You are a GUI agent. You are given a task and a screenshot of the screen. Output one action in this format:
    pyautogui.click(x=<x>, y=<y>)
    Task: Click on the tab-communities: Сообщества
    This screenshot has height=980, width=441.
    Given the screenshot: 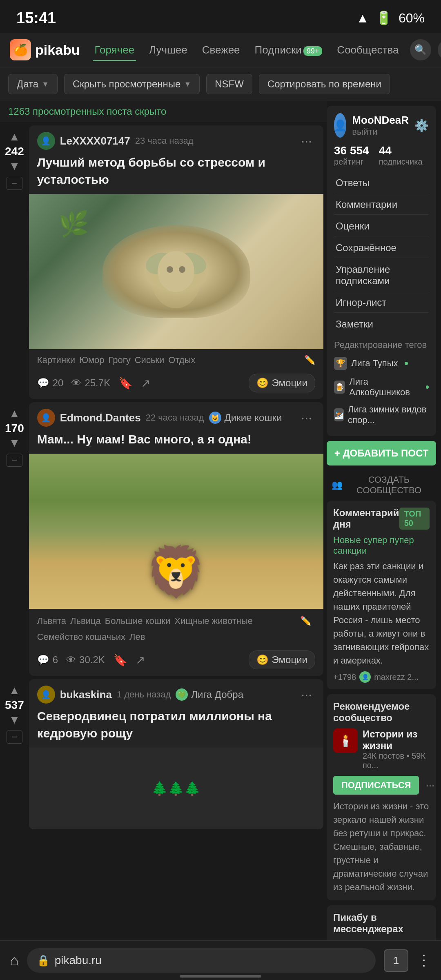 What is the action you would take?
    pyautogui.click(x=368, y=50)
    